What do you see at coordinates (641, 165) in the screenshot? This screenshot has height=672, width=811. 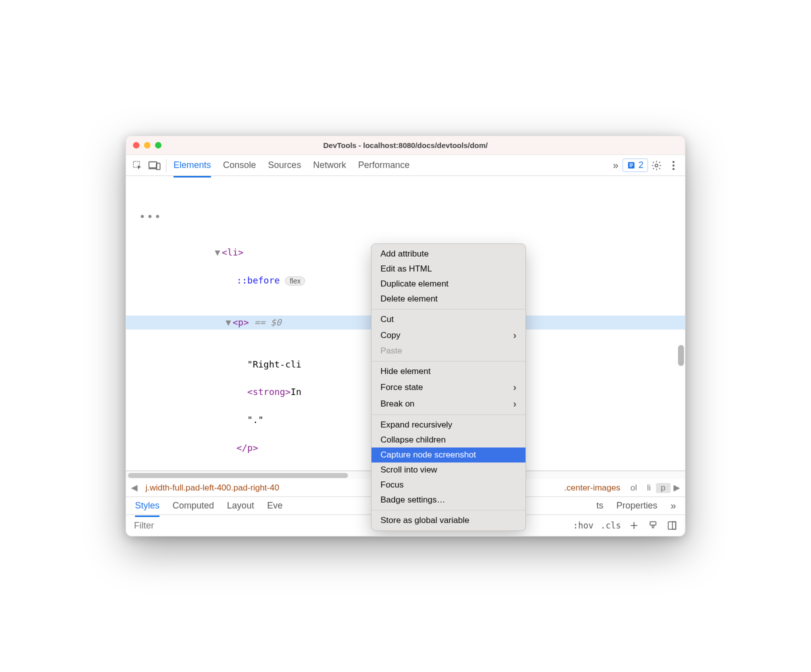 I see `issues-count: 2` at bounding box center [641, 165].